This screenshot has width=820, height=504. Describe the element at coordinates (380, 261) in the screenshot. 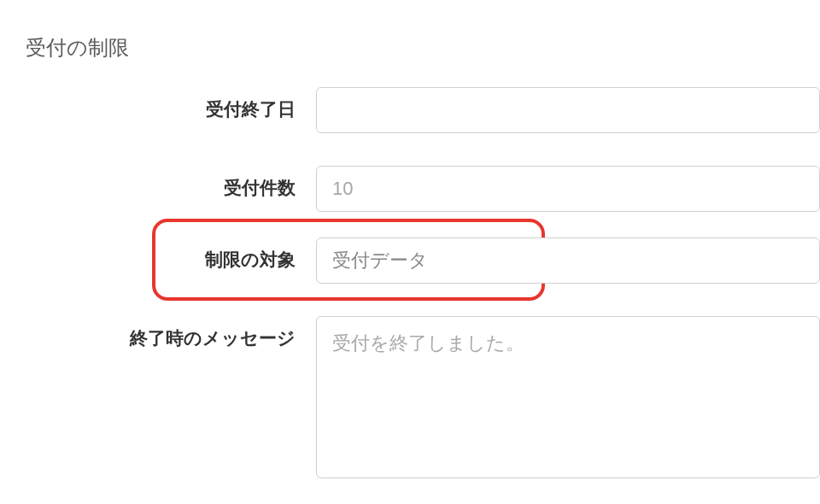

I see `target-select-value: 受付データ` at that location.